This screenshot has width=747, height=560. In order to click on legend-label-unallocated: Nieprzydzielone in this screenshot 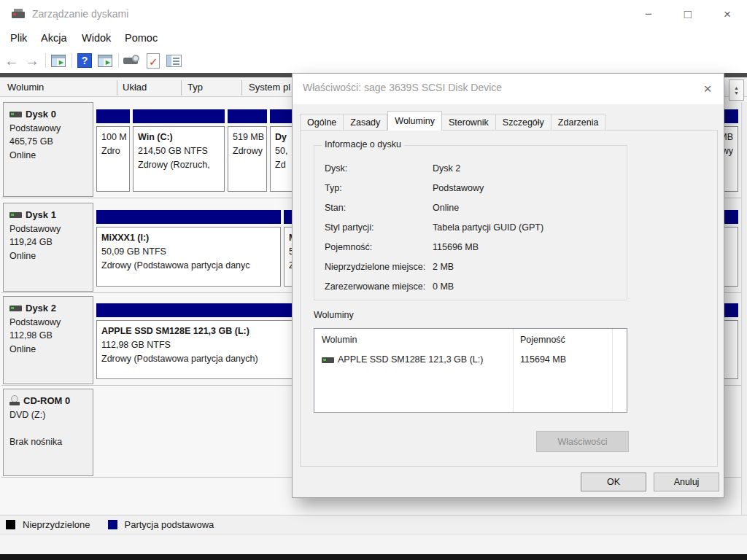, I will do `click(57, 525)`.